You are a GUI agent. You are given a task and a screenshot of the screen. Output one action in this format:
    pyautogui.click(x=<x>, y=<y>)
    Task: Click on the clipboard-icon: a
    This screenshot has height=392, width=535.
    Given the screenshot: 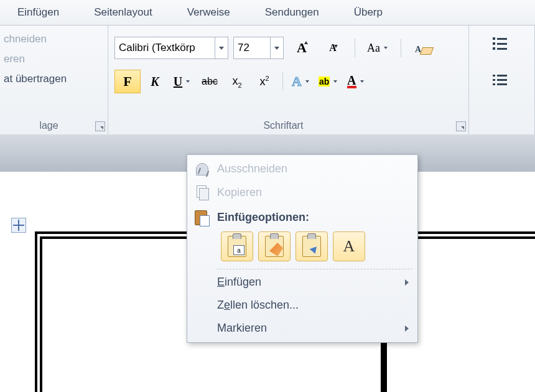 What is the action you would take?
    pyautogui.click(x=237, y=246)
    